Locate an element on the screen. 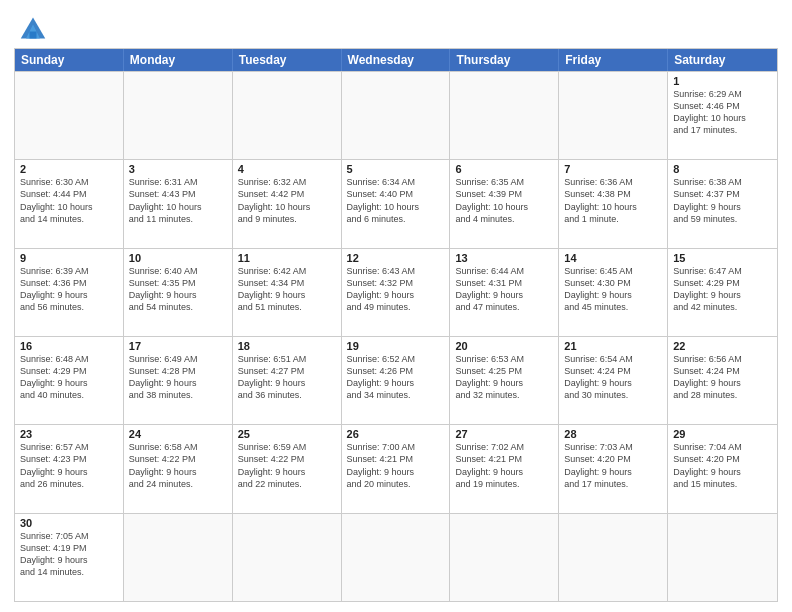 The height and width of the screenshot is (612, 792). day-info: Sunrise: 6:39 AM Sunset: 4:36 PM Dayligh… is located at coordinates (69, 290).